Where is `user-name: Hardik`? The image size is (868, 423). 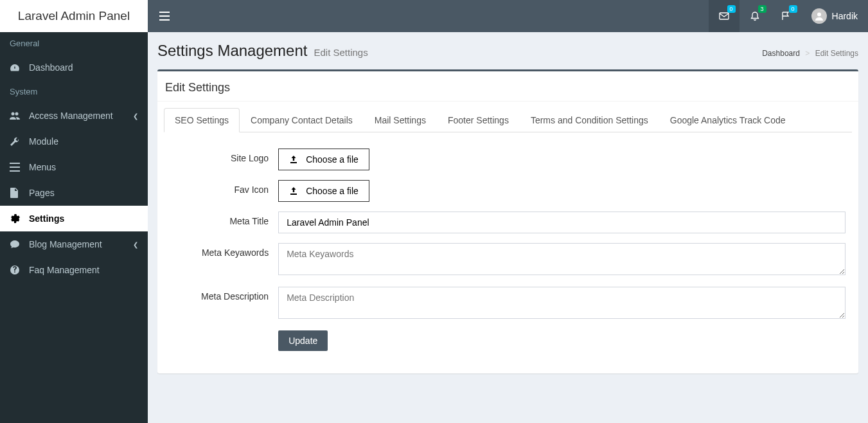 user-name: Hardik is located at coordinates (845, 16).